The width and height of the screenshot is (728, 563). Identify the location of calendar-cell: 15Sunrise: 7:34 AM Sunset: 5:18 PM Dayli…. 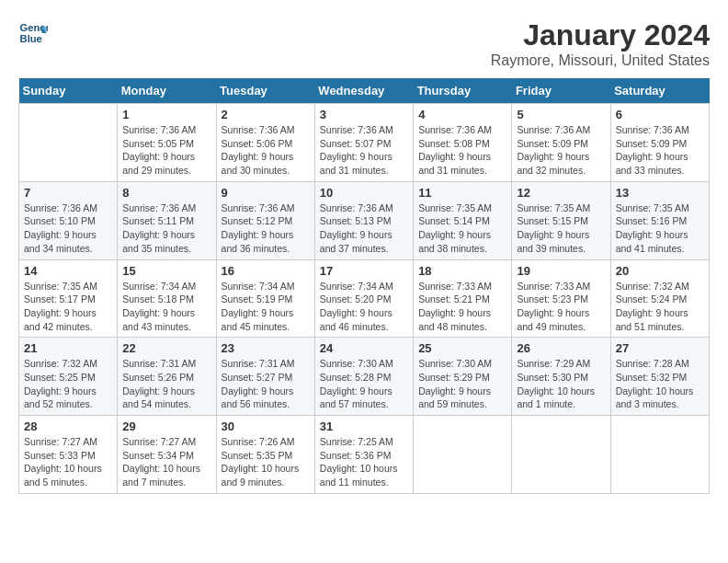
(167, 298).